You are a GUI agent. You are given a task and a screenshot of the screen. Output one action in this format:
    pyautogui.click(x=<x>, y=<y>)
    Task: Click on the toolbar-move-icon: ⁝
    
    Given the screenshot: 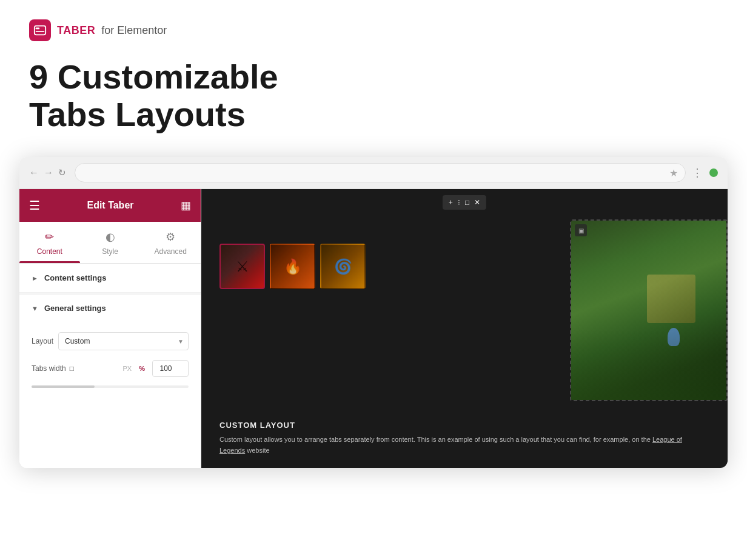 What is the action you would take?
    pyautogui.click(x=459, y=202)
    